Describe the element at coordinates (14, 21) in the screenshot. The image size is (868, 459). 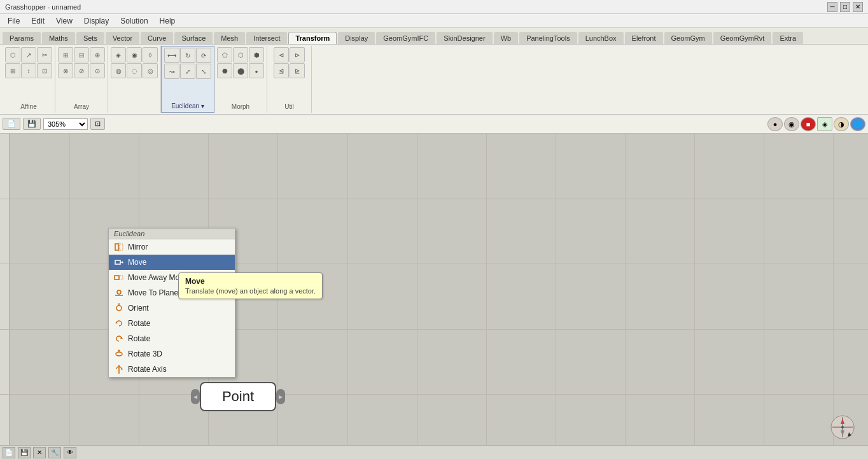
I see `menu-file: File` at that location.